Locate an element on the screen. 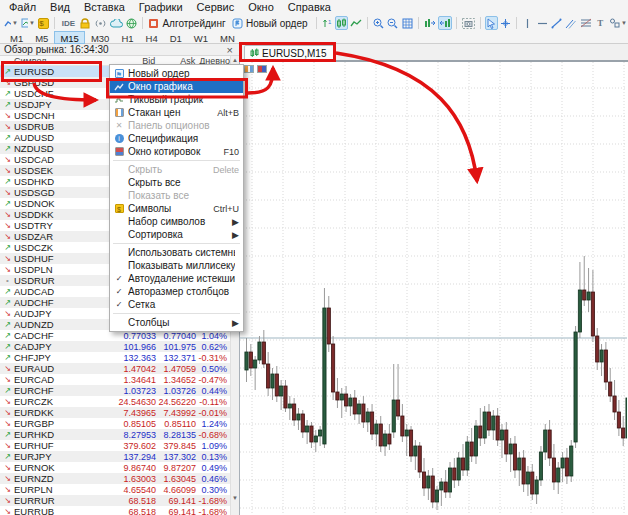 This screenshot has width=628, height=515. text-tool-icon: T is located at coordinates (600, 23).